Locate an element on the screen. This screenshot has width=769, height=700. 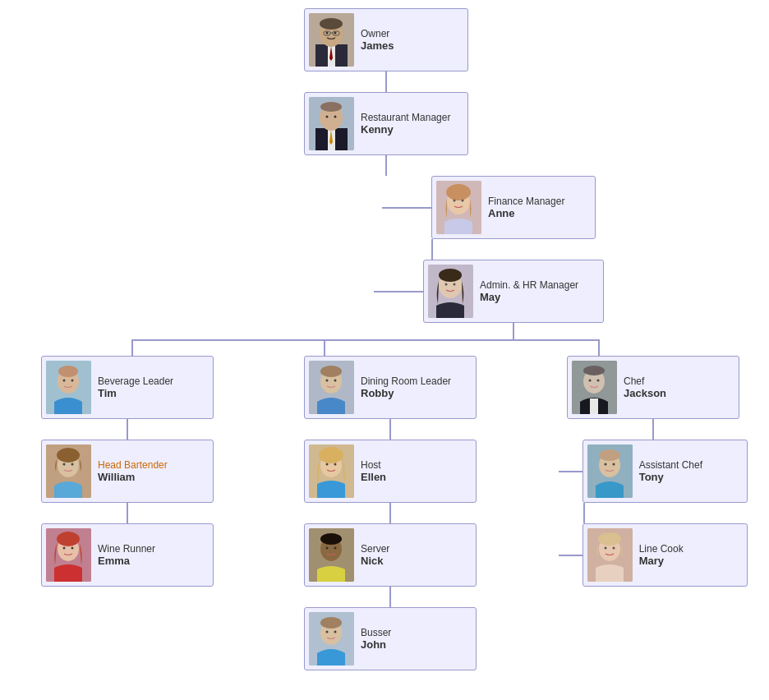
info-may: Admin. & HR Manager May is located at coordinates (529, 291).